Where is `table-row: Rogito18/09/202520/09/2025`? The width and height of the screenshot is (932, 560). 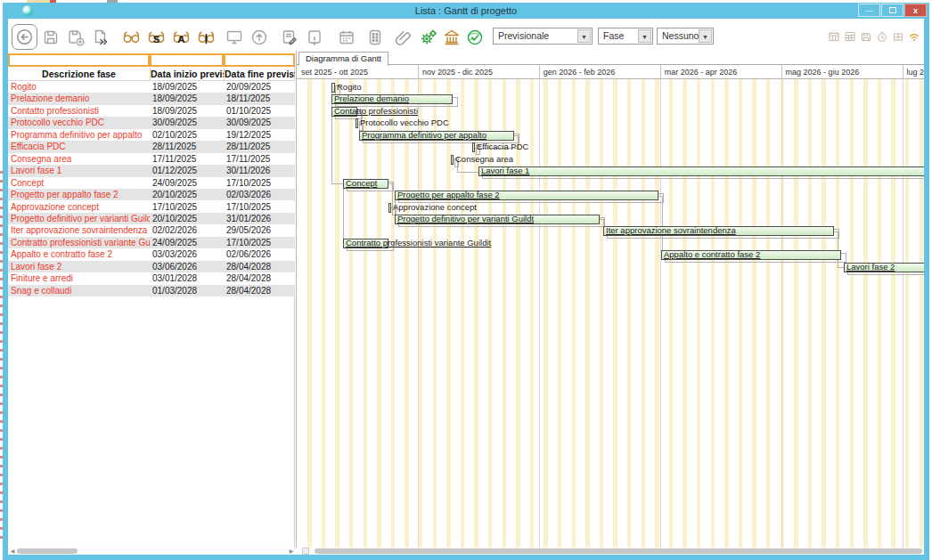 table-row: Rogito18/09/202520/09/2025 is located at coordinates (151, 87).